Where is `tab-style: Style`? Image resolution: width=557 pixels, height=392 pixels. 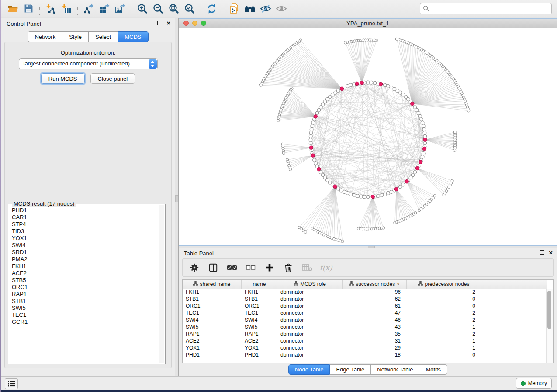
tab-style: Style is located at coordinates (76, 37).